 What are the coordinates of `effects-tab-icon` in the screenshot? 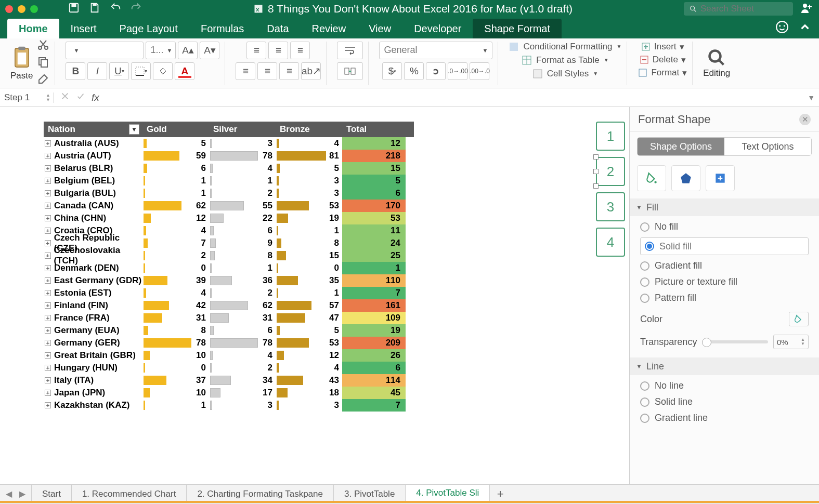 It's located at (686, 178).